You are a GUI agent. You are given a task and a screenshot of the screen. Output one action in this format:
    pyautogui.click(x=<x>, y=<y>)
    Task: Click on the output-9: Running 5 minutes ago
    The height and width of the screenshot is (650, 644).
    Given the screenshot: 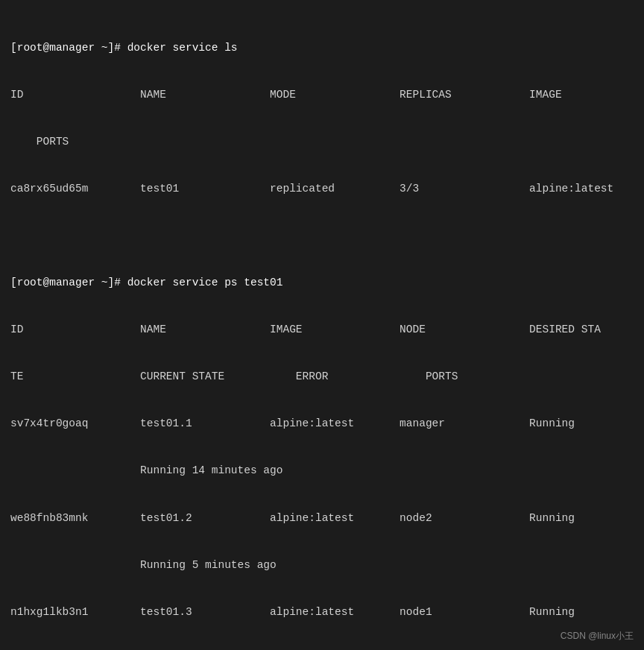 What is the action you would take?
    pyautogui.click(x=143, y=565)
    